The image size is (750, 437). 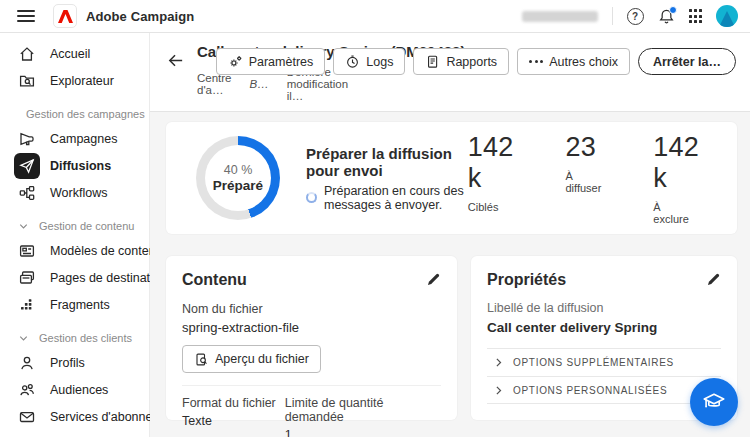 I want to click on hamburger-menu-icon, so click(x=26, y=16).